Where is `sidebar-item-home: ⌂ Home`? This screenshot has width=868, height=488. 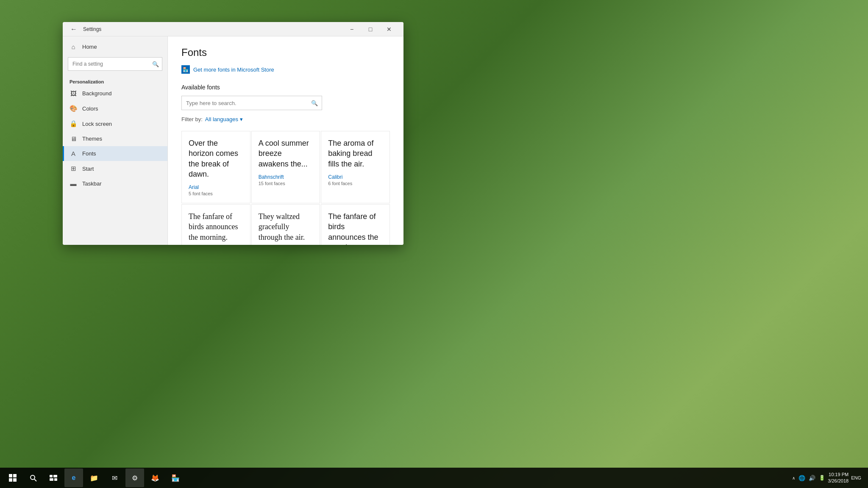 sidebar-item-home: ⌂ Home is located at coordinates (115, 47).